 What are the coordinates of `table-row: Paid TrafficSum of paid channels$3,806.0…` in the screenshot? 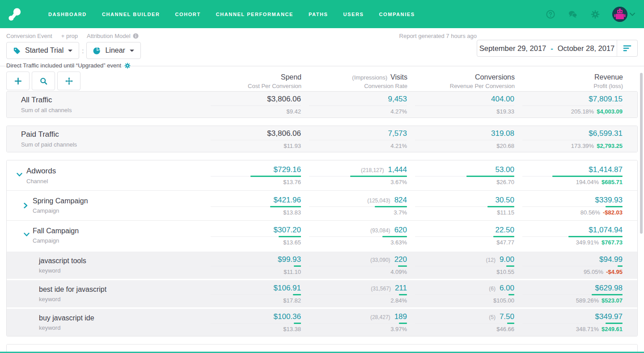 It's located at (322, 139).